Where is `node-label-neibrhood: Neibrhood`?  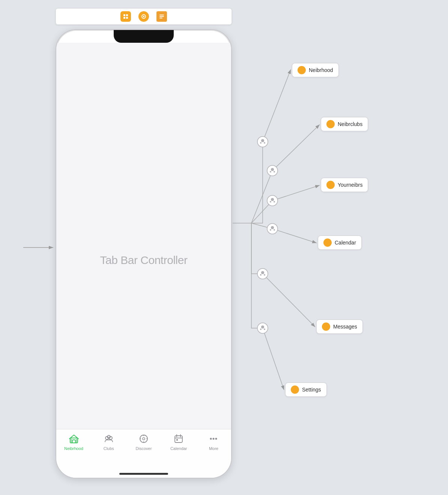
node-label-neibrhood: Neibrhood is located at coordinates (321, 70).